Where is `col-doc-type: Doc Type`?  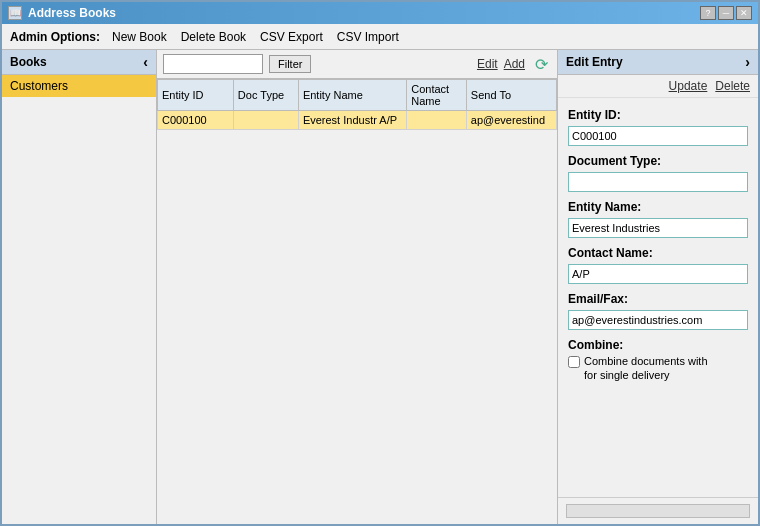
col-doc-type: Doc Type is located at coordinates (266, 96).